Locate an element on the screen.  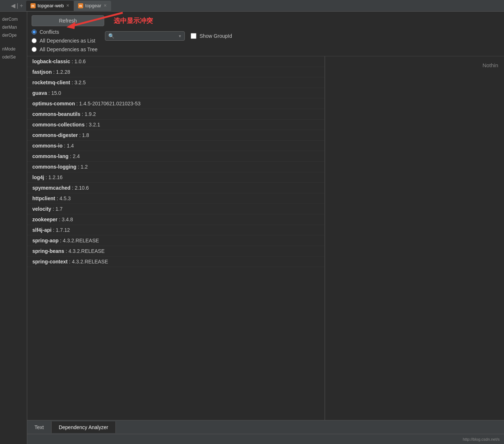
dep-name-5: commons-beanutils is located at coordinates (56, 114).